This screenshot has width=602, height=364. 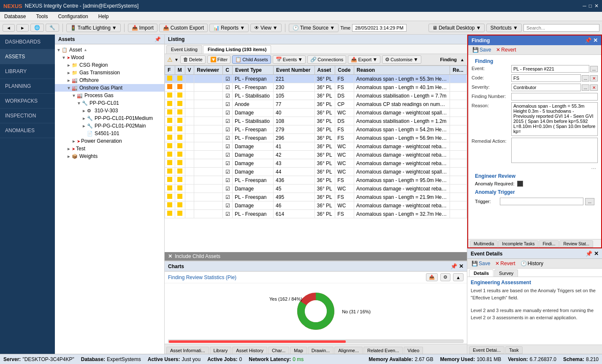 What do you see at coordinates (481, 273) in the screenshot?
I see `ed-tab-details: Details` at bounding box center [481, 273].